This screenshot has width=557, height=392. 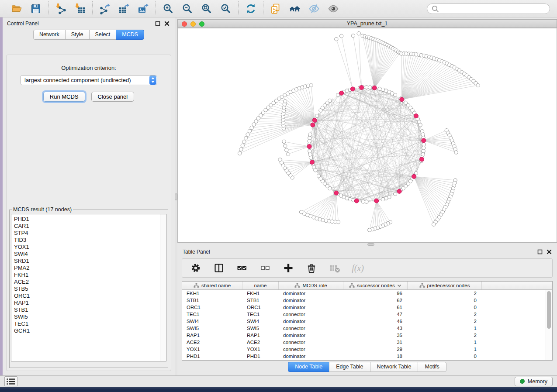 I want to click on window-zoom-light, so click(x=202, y=24).